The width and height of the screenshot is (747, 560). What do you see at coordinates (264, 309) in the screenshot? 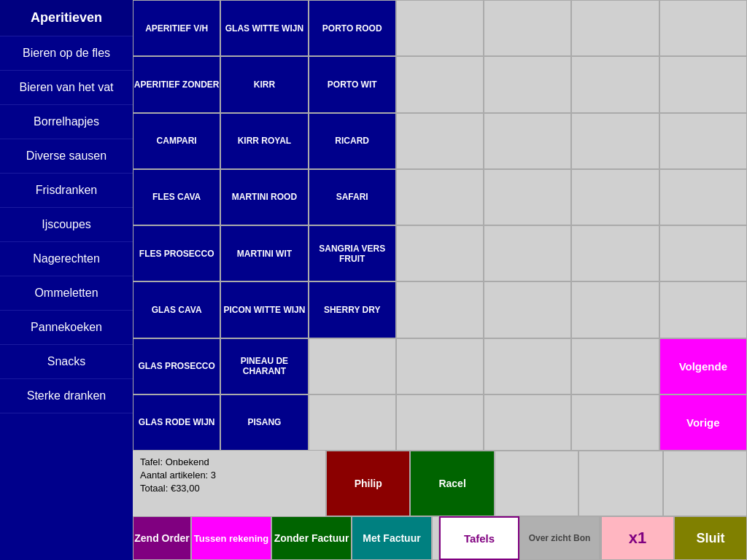
I see `cell-picon-witte-wijn: PICON WITTE WIJN` at bounding box center [264, 309].